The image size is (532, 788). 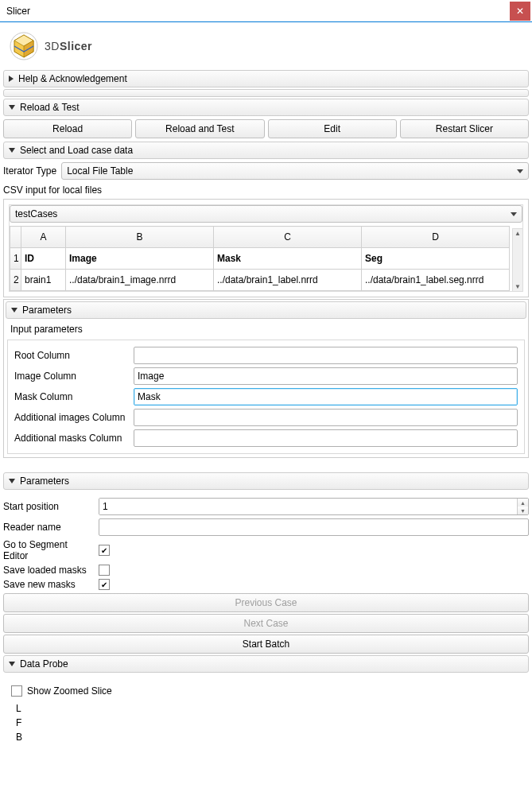 I want to click on section-help-label: Help & Acknowledgement, so click(x=73, y=79).